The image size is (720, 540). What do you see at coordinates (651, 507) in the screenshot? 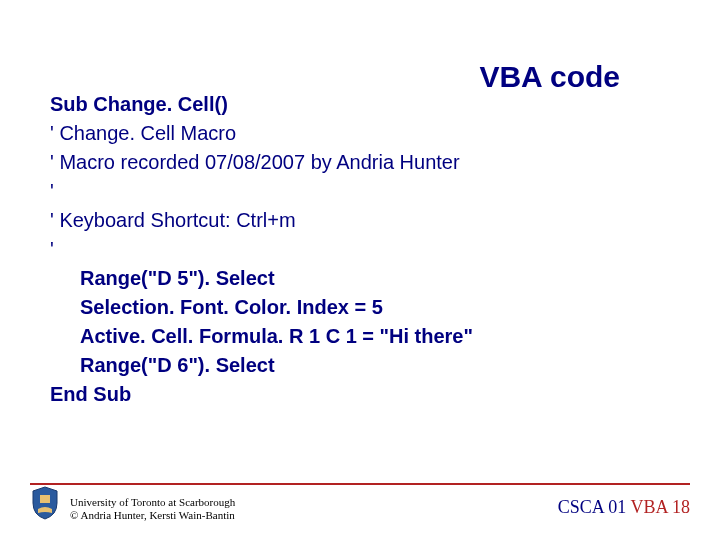
I see `footer-vba: VBA` at bounding box center [651, 507].